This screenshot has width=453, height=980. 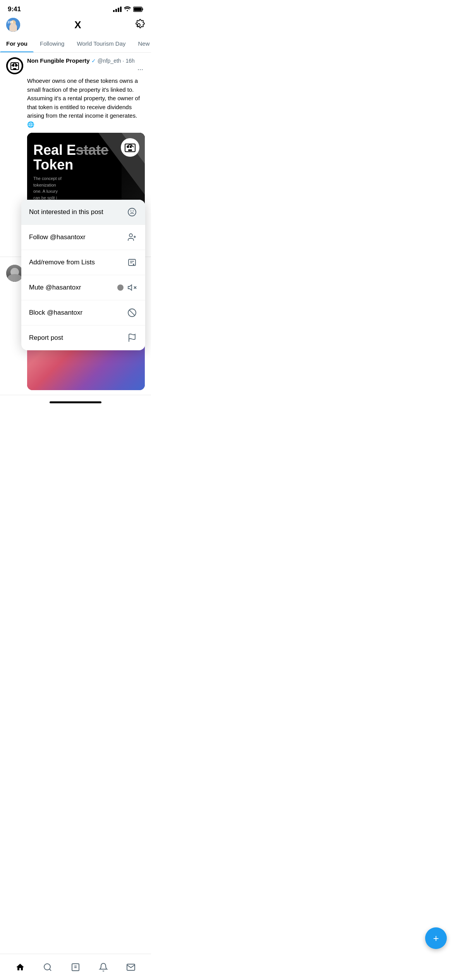 I want to click on context-report: Report post, so click(x=83, y=338).